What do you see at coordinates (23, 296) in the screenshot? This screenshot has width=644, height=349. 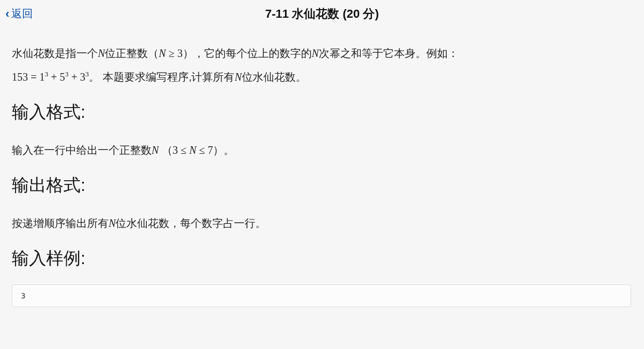 I see `sample-input-text: 3` at bounding box center [23, 296].